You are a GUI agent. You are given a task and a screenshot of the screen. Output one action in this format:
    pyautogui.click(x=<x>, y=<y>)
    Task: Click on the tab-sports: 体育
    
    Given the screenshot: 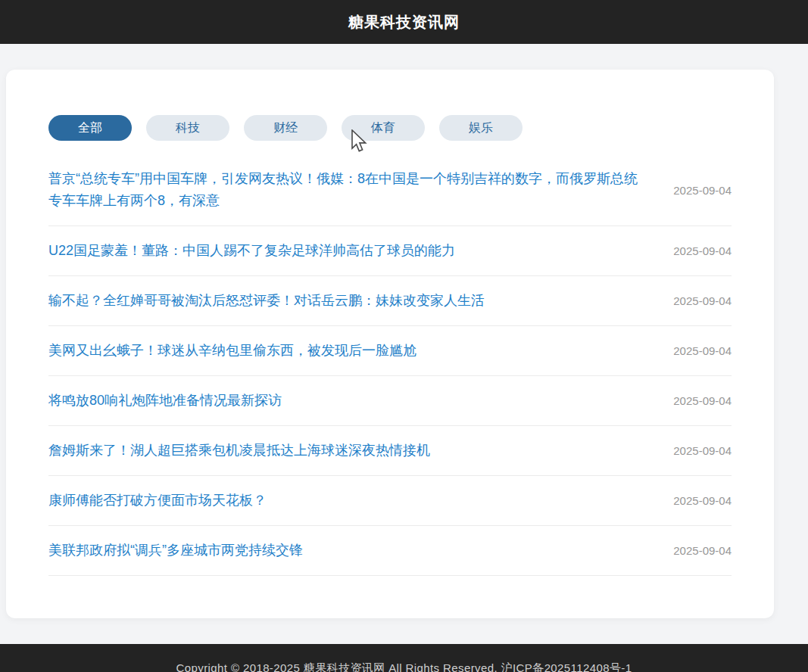 What is the action you would take?
    pyautogui.click(x=383, y=128)
    